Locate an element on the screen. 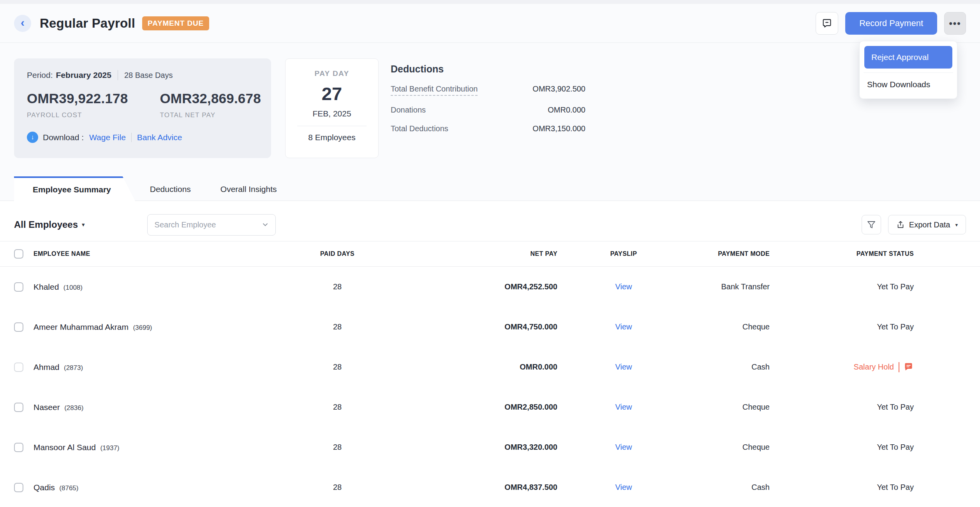 The height and width of the screenshot is (507, 980). payday-day: 27 is located at coordinates (332, 93).